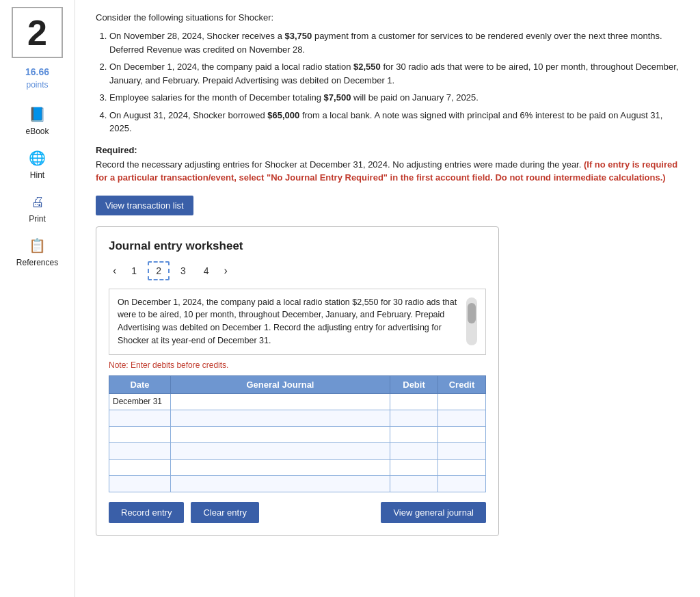  What do you see at coordinates (159, 271) in the screenshot?
I see `tab-2: 2` at bounding box center [159, 271].